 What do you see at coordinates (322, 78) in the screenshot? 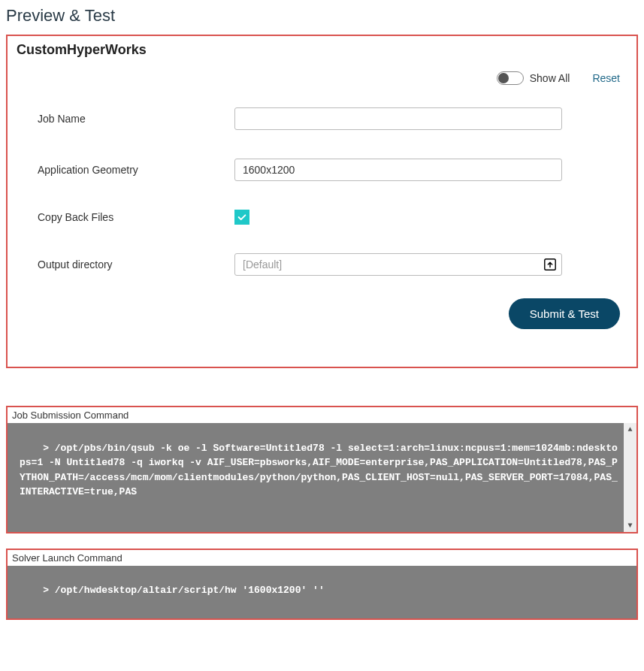
I see `top-controls: Show All Reset` at bounding box center [322, 78].